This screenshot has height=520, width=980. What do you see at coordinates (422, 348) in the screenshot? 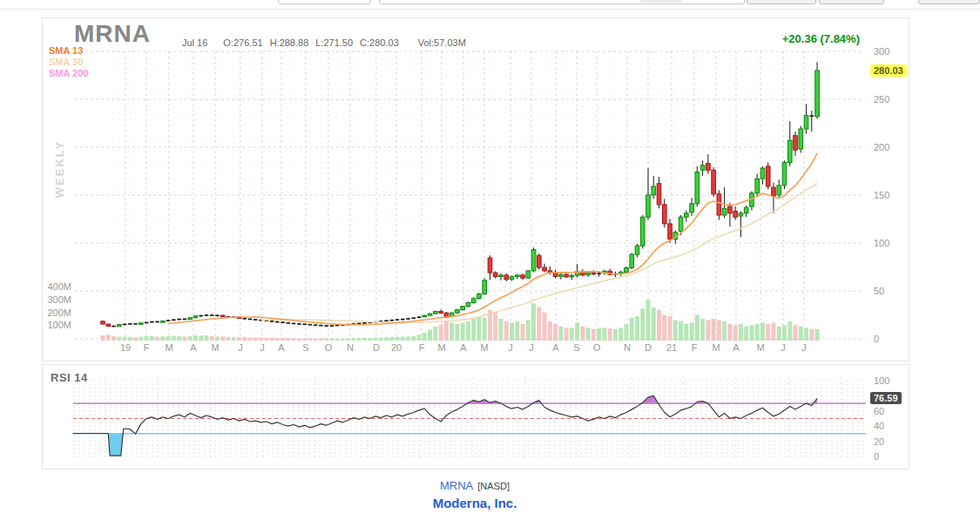
I see `svg-text: F` at bounding box center [422, 348].